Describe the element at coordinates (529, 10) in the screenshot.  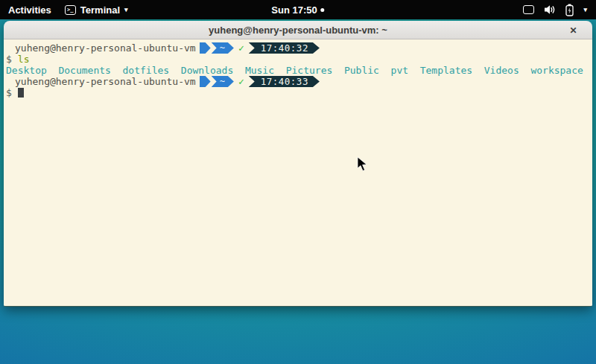
I see `screen-icon` at that location.